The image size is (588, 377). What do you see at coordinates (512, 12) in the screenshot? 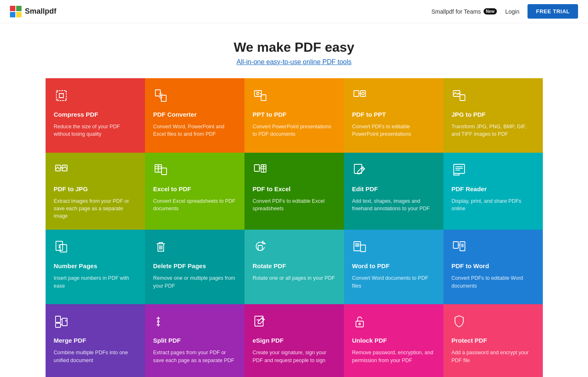
I see `login-button: Login` at bounding box center [512, 12].